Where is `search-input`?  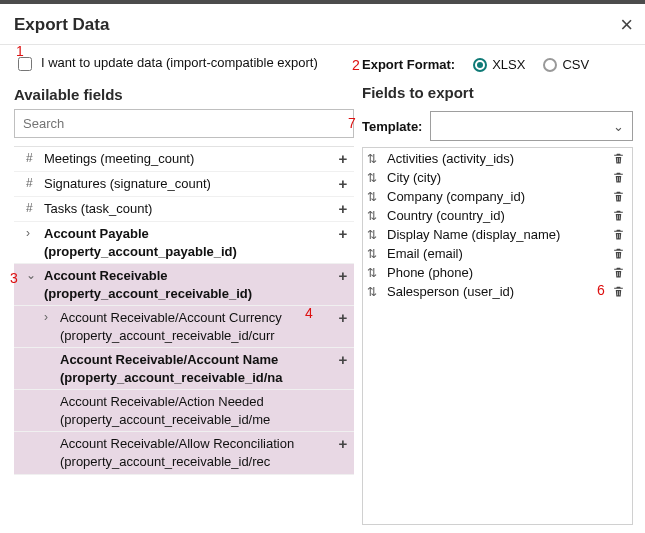 search-input is located at coordinates (184, 124).